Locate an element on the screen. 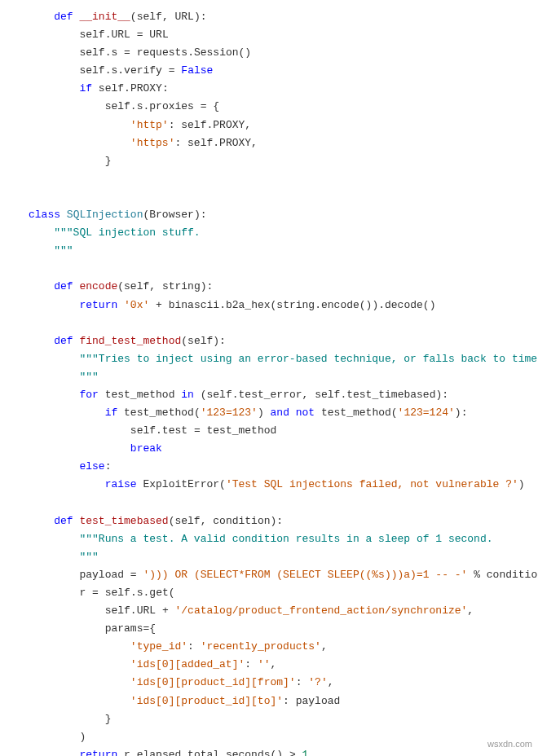 This screenshot has height=756, width=538. token-name: Session is located at coordinates (217, 52).